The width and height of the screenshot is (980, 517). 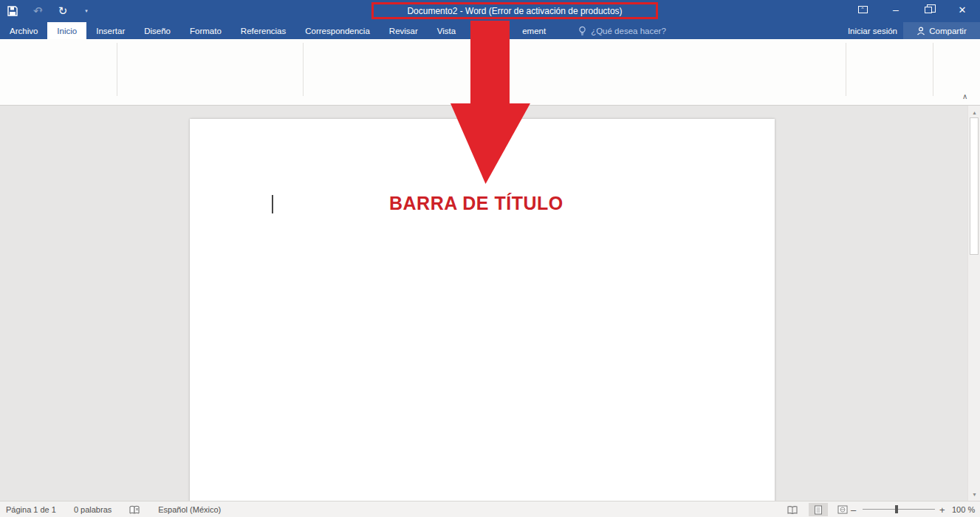 I want to click on scrollbar-down-icon: ▾, so click(x=974, y=494).